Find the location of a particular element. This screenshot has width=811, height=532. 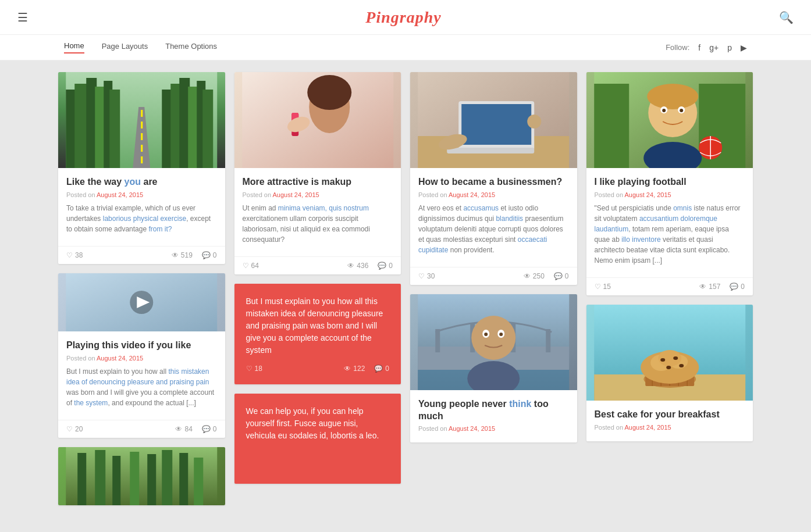

card-businessman-footer: 30 👁 250 💬 0 is located at coordinates (493, 276).